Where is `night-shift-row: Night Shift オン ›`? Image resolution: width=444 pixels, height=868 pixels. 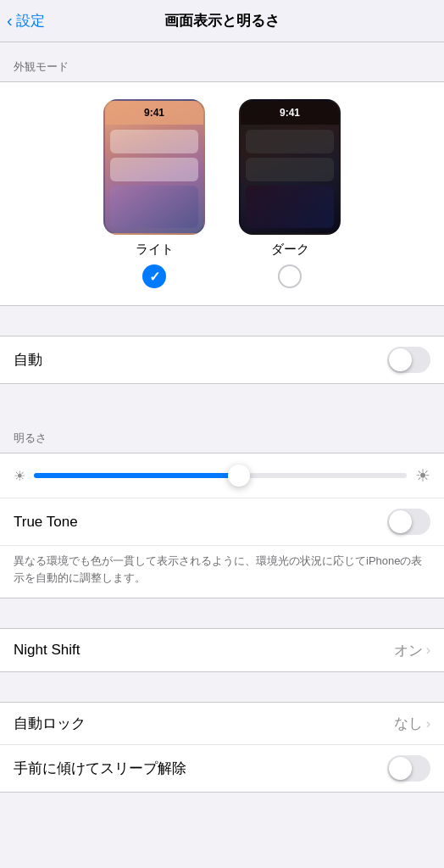
night-shift-row: Night Shift オン › is located at coordinates (222, 650).